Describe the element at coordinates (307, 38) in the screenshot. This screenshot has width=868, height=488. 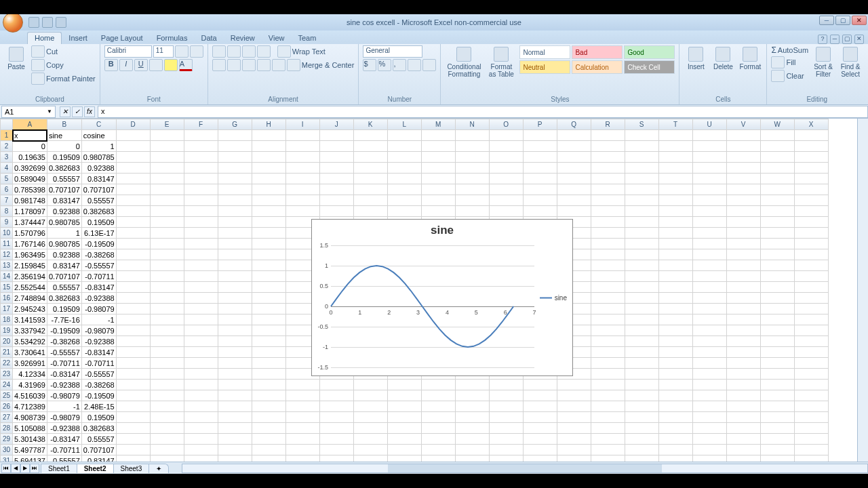
I see `ribbon-tab-team: Team` at that location.